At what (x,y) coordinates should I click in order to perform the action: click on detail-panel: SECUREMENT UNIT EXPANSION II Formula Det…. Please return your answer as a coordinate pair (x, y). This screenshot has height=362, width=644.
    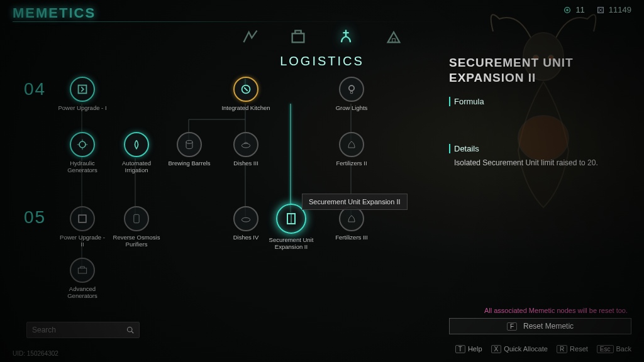
    Looking at the image, I should click on (540, 111).